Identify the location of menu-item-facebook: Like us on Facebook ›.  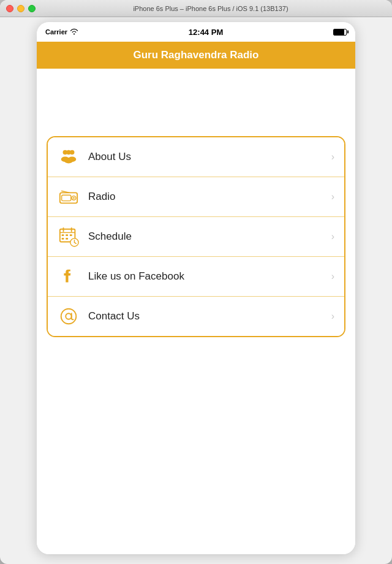
(196, 277).